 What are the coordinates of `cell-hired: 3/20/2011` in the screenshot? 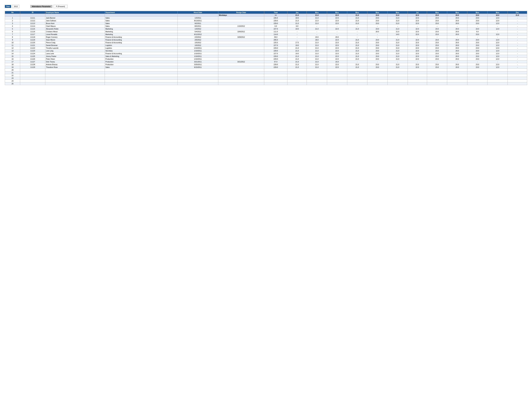 It's located at (198, 65).